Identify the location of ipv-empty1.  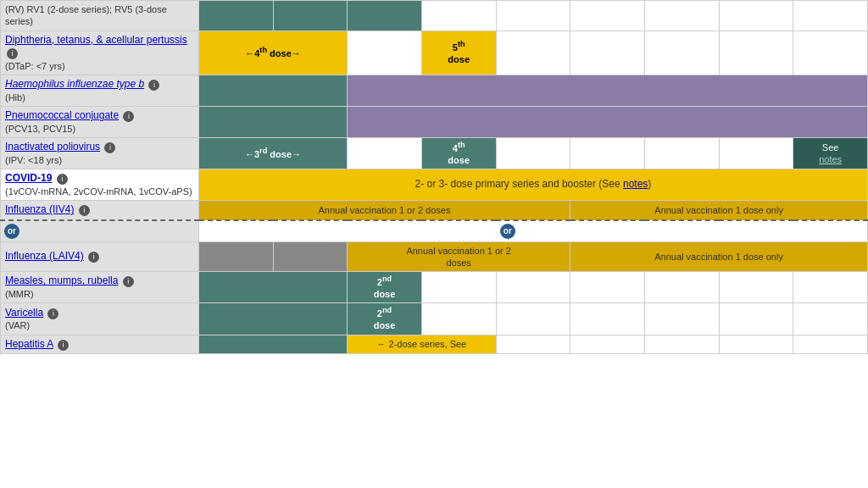
(385, 152).